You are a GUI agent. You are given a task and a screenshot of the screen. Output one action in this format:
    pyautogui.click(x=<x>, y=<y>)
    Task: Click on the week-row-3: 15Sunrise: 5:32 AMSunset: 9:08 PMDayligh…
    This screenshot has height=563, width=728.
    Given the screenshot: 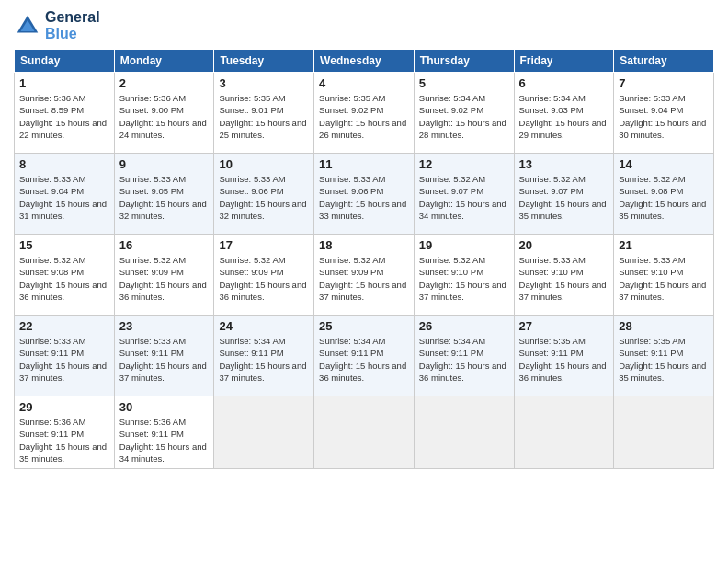 What is the action you would take?
    pyautogui.click(x=364, y=275)
    